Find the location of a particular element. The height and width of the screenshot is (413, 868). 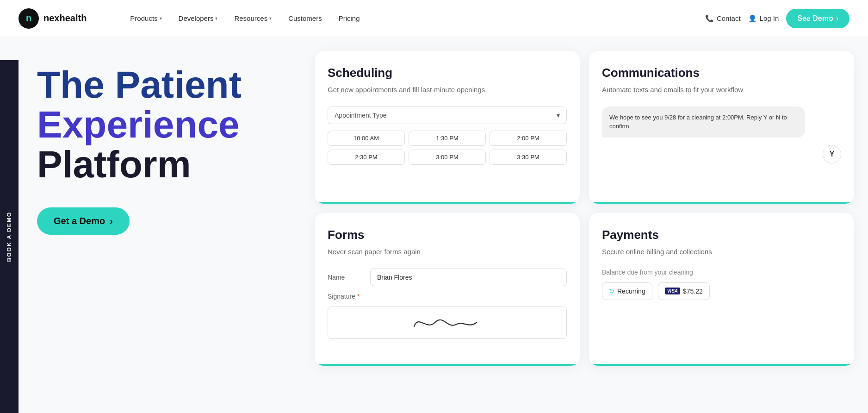

comm-message-bubble: We hope to see you 9/28 for a cleaning a… is located at coordinates (703, 122).